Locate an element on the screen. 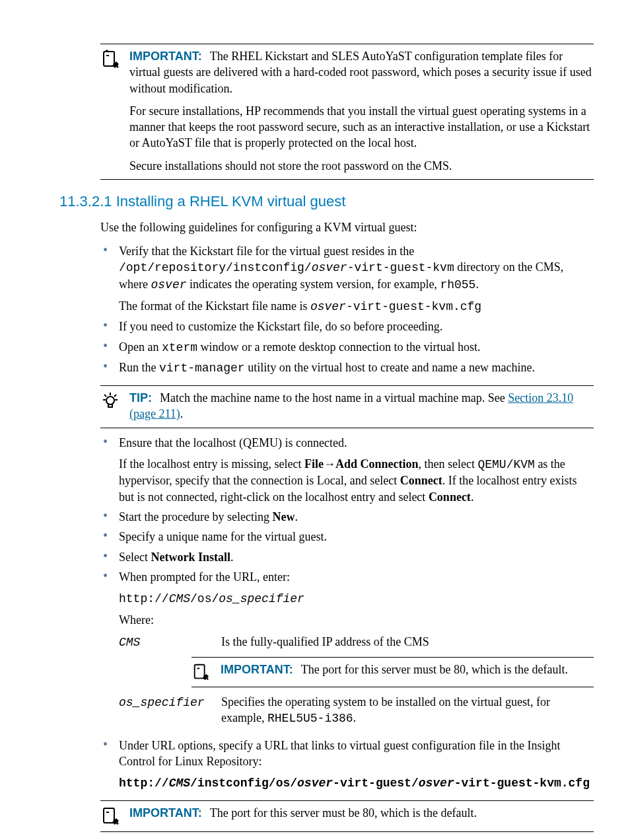 The height and width of the screenshot is (840, 630). text: utility on the virtual host to create an… is located at coordinates (390, 367).